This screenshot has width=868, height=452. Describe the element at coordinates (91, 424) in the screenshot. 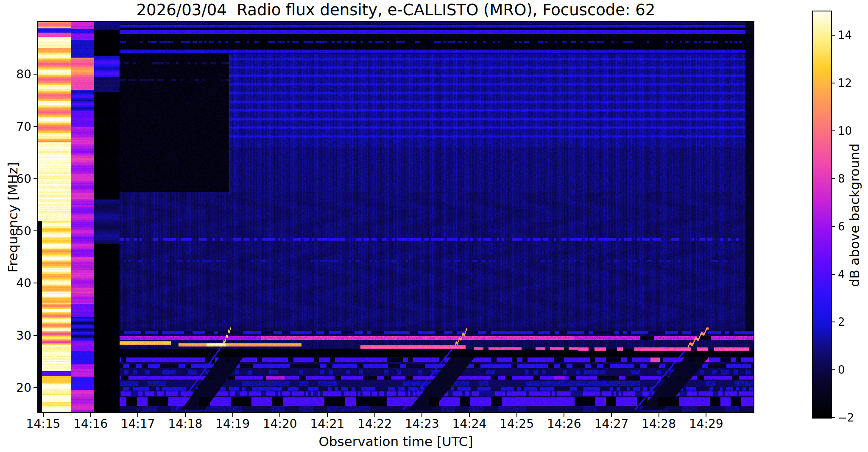

I see `x-tick-label: 14:16` at that location.